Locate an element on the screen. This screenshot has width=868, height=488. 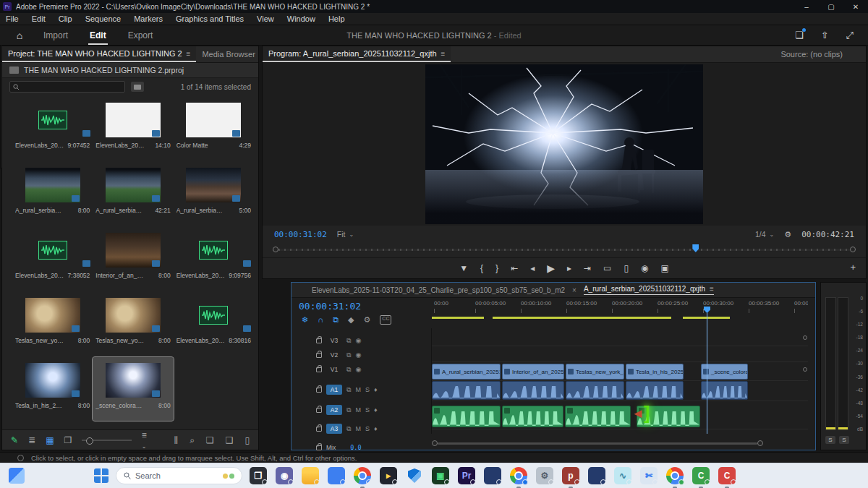
header-tab: Export is located at coordinates (140, 35).